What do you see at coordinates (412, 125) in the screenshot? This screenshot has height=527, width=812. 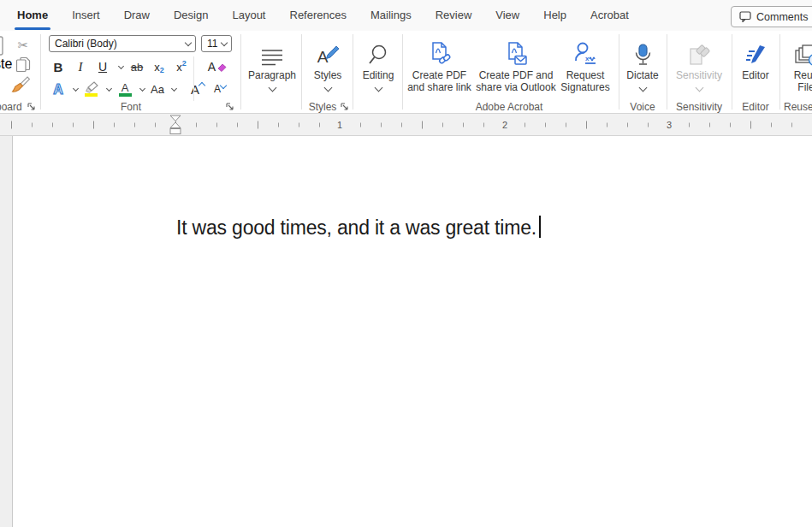 I see `ruler-medium-ticks` at bounding box center [412, 125].